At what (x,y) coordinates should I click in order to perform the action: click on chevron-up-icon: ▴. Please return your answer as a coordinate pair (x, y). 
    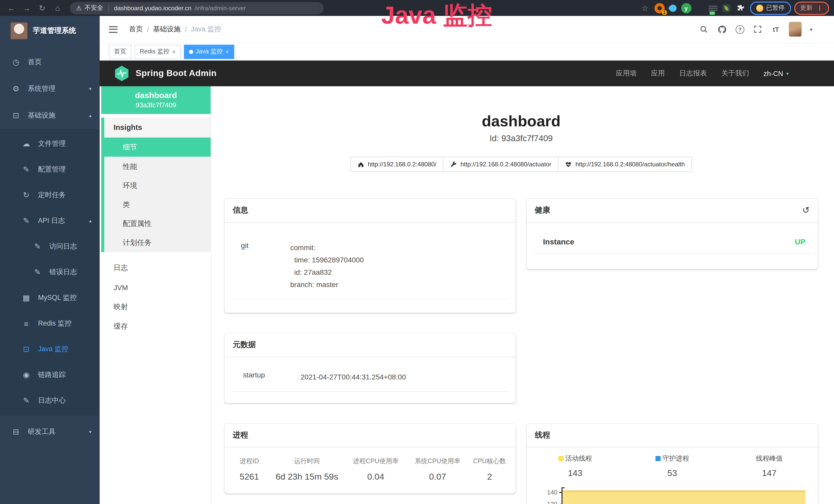
    Looking at the image, I should click on (90, 116).